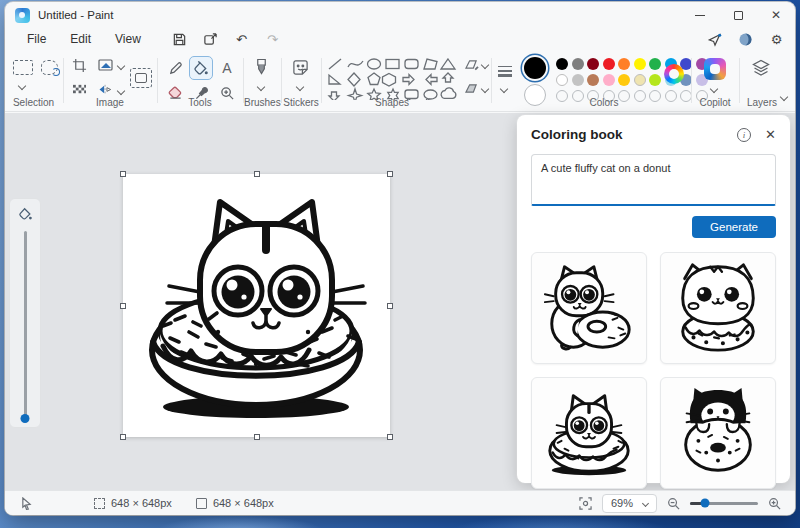 The height and width of the screenshot is (528, 800). Describe the element at coordinates (261, 87) in the screenshot. I see `brushes-chevron` at that location.